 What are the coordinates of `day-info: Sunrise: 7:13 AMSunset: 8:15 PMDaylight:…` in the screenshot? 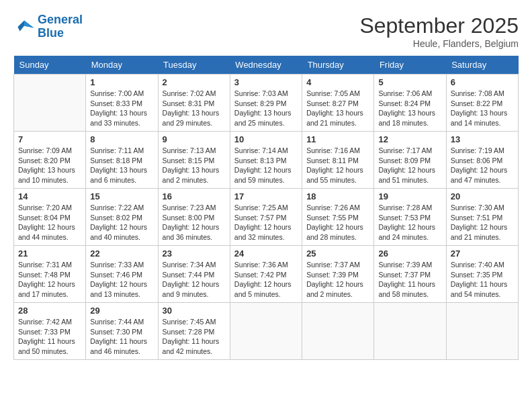 It's located at (194, 165).